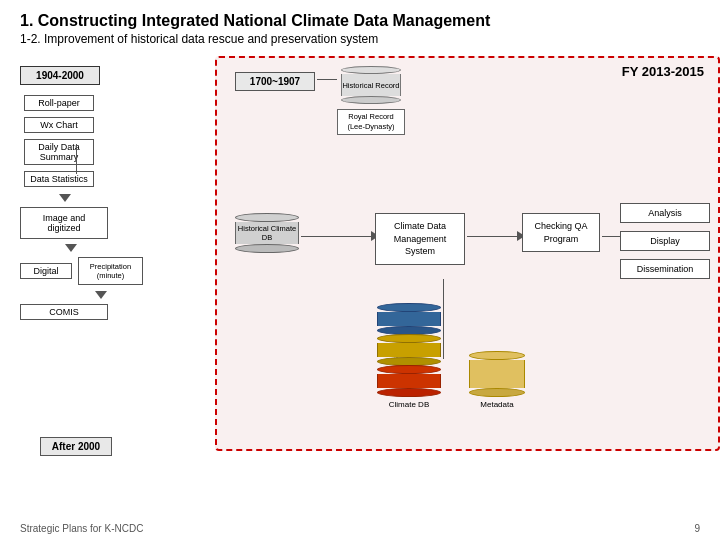 The width and height of the screenshot is (720, 540). Describe the element at coordinates (59, 179) in the screenshot. I see `data-stats-box: Data Statistics` at that location.